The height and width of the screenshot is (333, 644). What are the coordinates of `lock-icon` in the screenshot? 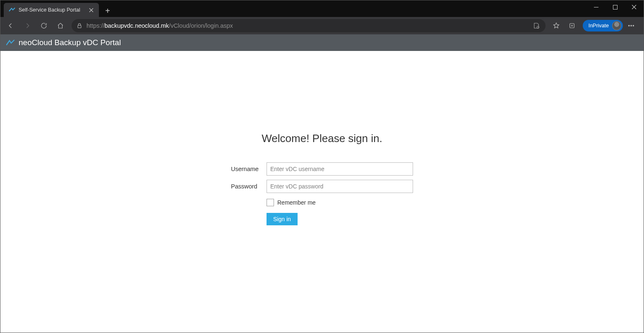 It's located at (79, 26).